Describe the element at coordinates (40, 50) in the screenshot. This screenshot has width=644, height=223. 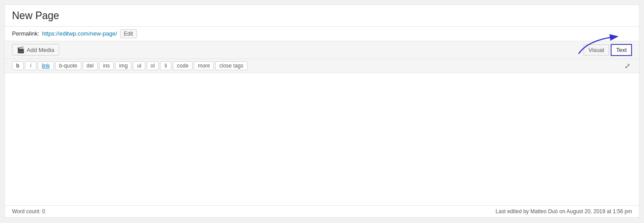
I see `add-media-label: Add Media` at that location.